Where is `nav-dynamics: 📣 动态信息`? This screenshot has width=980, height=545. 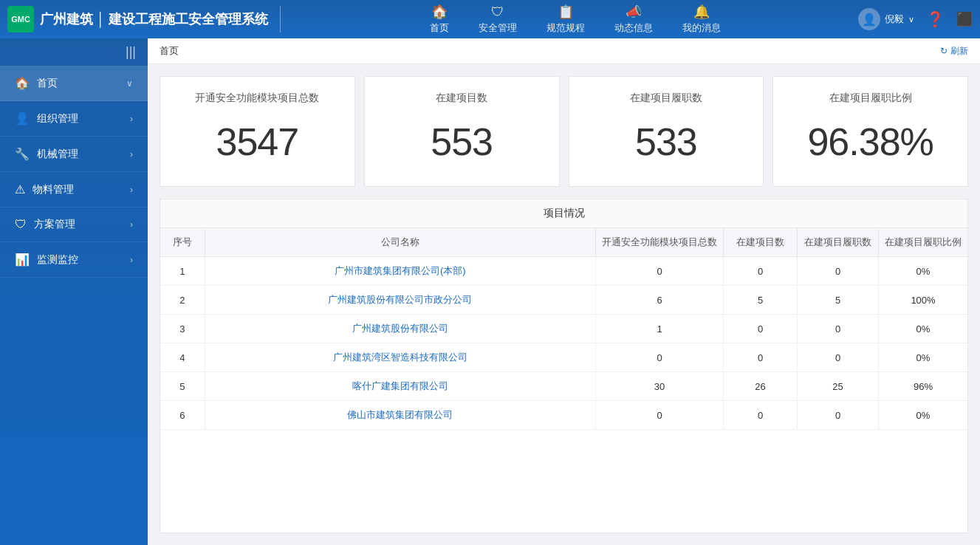 nav-dynamics: 📣 动态信息 is located at coordinates (634, 19).